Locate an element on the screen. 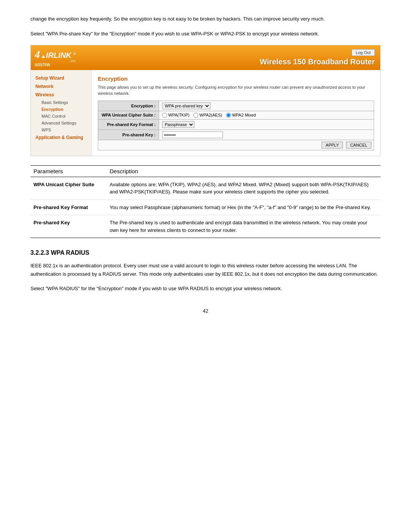  wpa-radius-section: 3.2.2.3 WPA RADIUS IEEE 802.1x is an aut… is located at coordinates (206, 271).